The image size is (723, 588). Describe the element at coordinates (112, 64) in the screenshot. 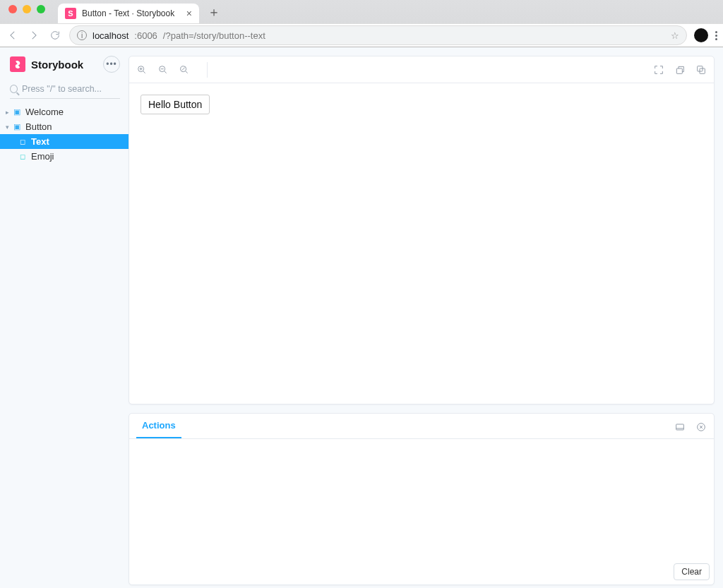

I see `sidebar-menu-button: •••` at that location.